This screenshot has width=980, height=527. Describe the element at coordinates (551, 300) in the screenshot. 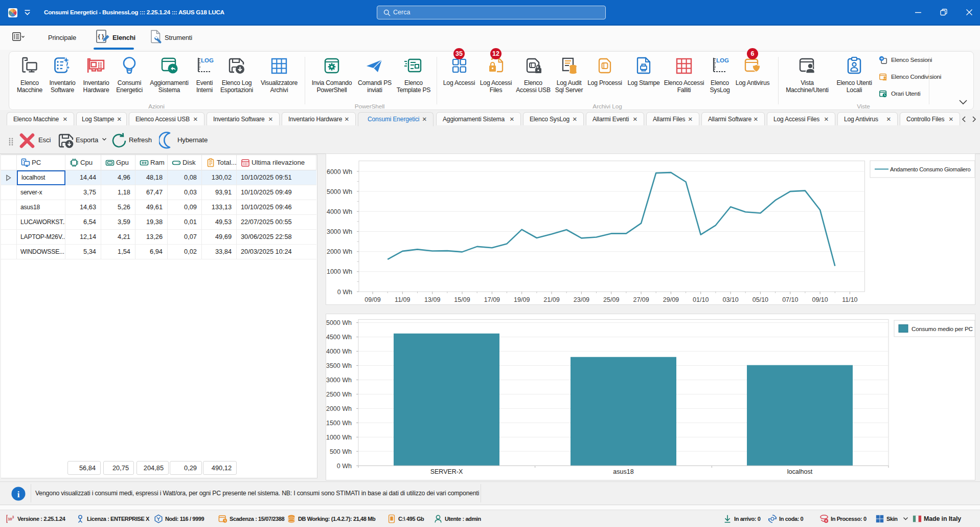

I see `svg-text: 21/09` at that location.